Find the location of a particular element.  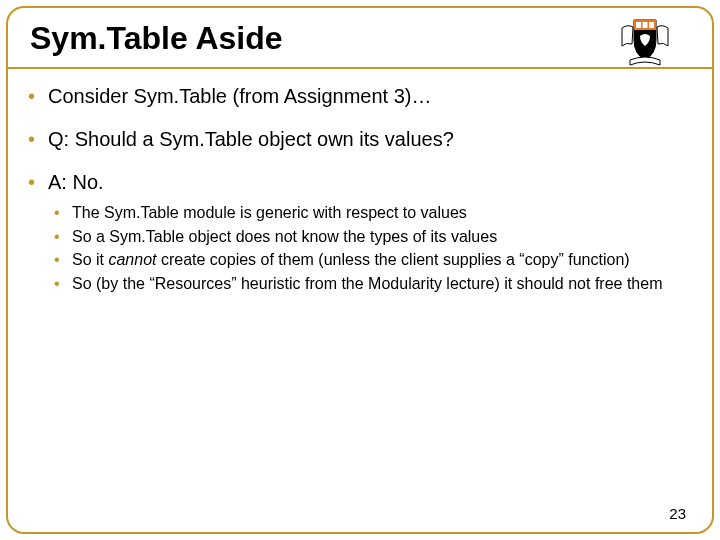

bullet-text: Consider Sym.Table (from Assignment 3)… is located at coordinates (240, 96).